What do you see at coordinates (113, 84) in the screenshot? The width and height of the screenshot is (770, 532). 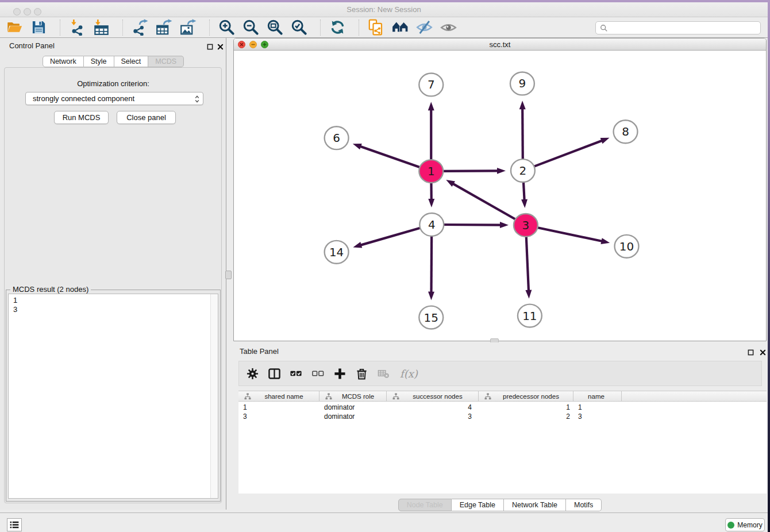 I see `optimization-criterion-label: Optimization criterion:` at bounding box center [113, 84].